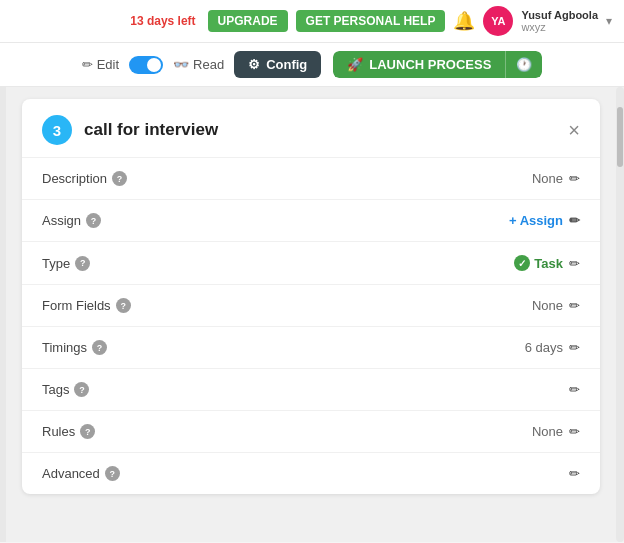  Describe the element at coordinates (370, 220) in the screenshot. I see `assign-value: + Assign ✏` at that location.